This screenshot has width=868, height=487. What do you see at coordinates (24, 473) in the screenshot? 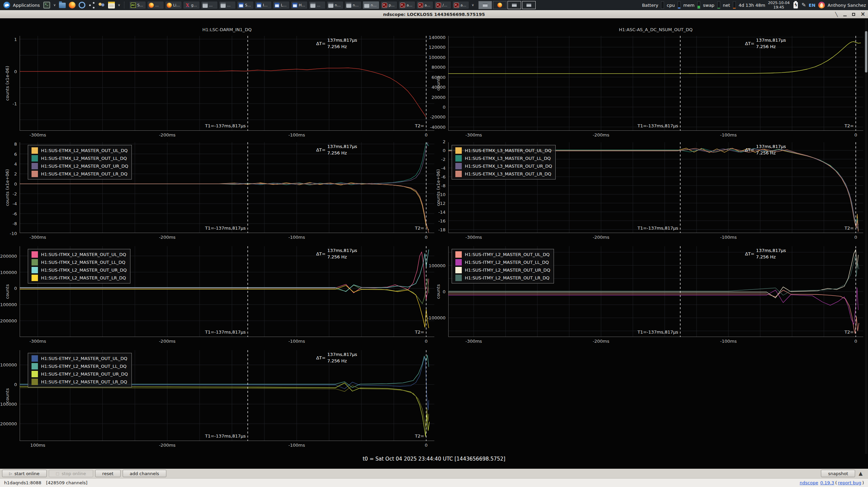
I see `start-online-button: ▷ start online` at bounding box center [24, 473].